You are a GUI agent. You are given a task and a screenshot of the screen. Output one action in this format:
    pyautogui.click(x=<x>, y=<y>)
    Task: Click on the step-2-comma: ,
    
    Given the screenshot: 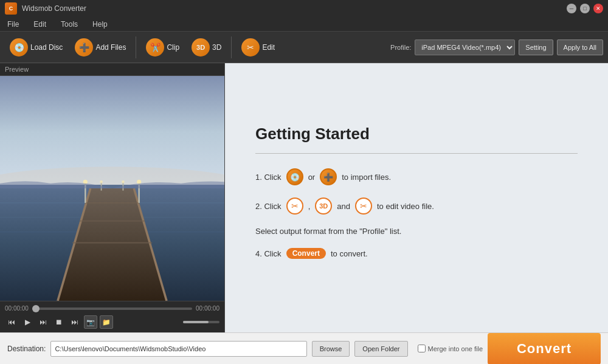 What is the action you would take?
    pyautogui.click(x=309, y=207)
    